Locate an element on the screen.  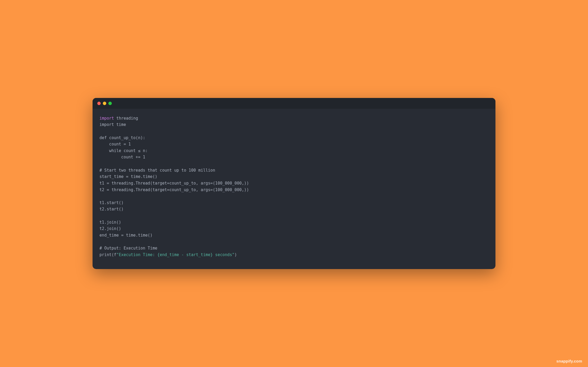
code-token: "Execution Time: {end_time - start_time}… is located at coordinates (175, 255).